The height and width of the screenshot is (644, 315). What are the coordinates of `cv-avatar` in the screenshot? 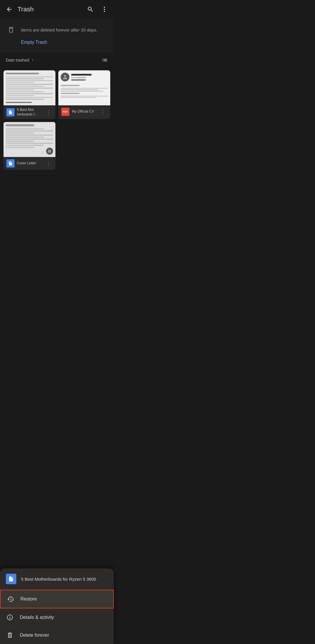 It's located at (65, 77).